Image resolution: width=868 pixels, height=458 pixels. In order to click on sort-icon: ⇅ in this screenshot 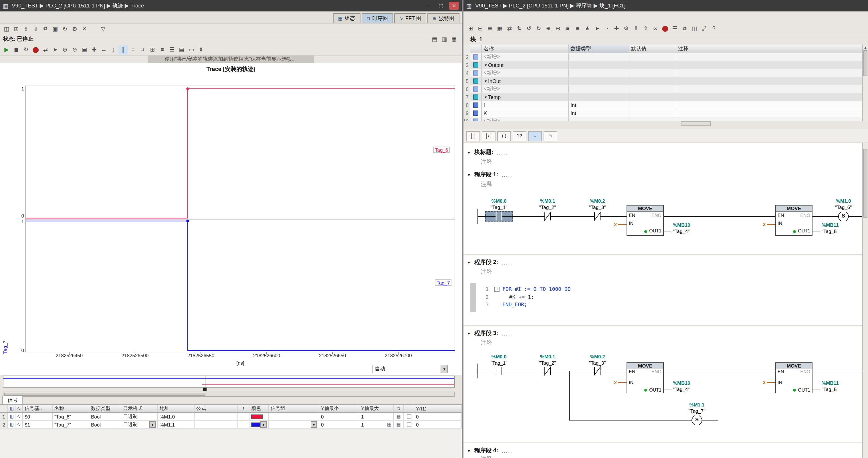, I will do `click(519, 28)`.